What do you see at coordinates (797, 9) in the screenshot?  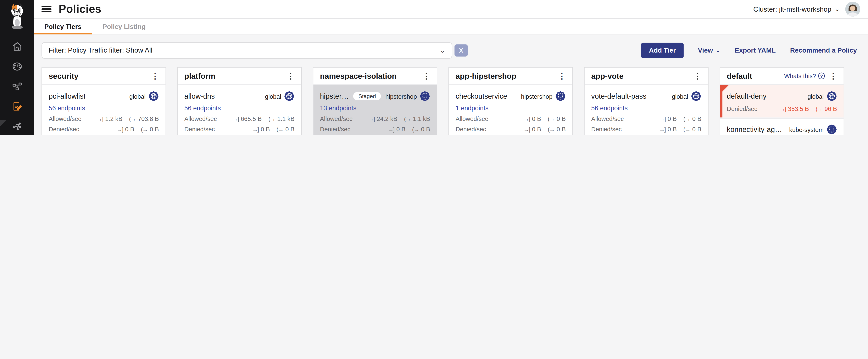 I see `cluster-selector: Cluster: jlt-msft-workshop ⌄` at bounding box center [797, 9].